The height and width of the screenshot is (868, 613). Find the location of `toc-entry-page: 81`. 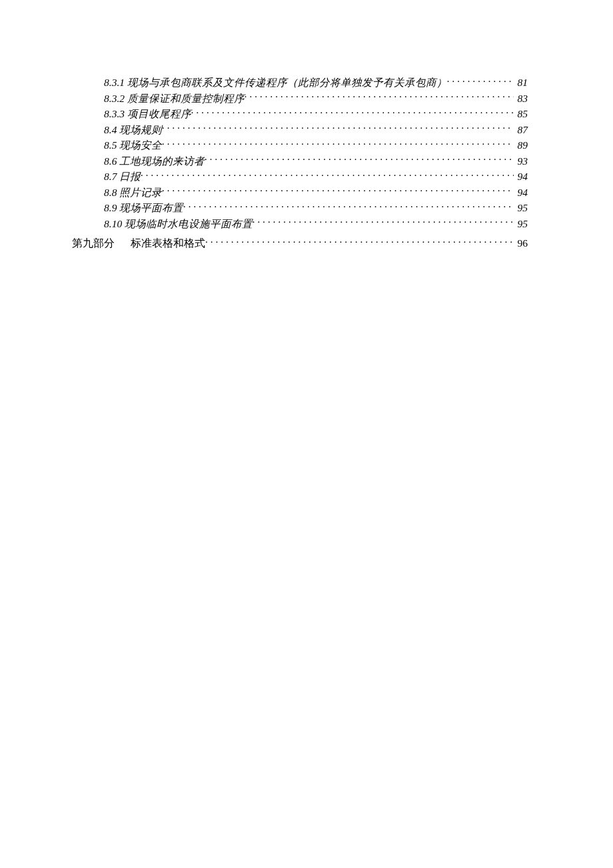

toc-entry-page: 81 is located at coordinates (521, 83).